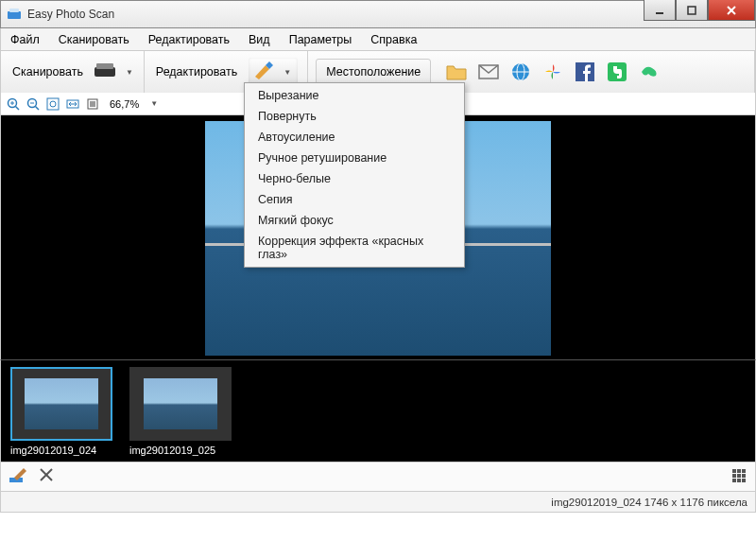 This screenshot has height=541, width=756. I want to click on fit-page-icon, so click(93, 104).